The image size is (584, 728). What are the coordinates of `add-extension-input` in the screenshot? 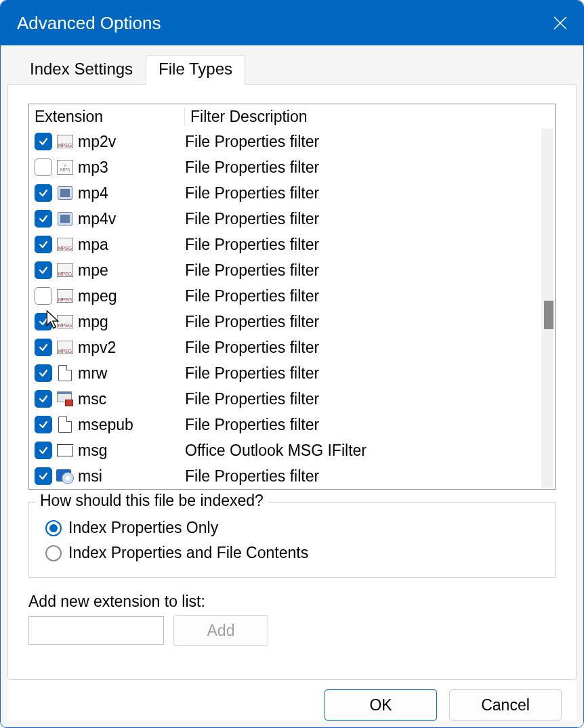 It's located at (96, 630).